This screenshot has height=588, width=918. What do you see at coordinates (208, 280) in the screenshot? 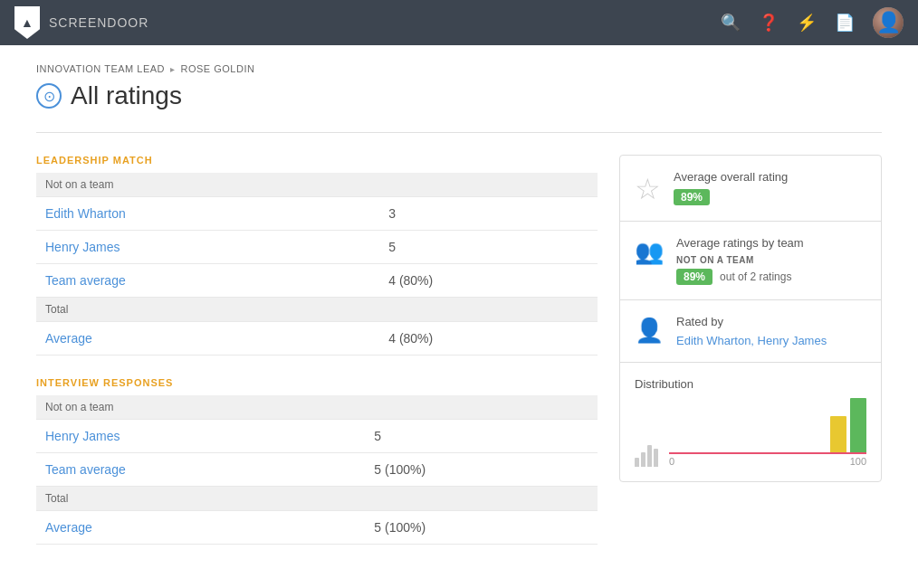
I see `team-average-label: Team average` at bounding box center [208, 280].